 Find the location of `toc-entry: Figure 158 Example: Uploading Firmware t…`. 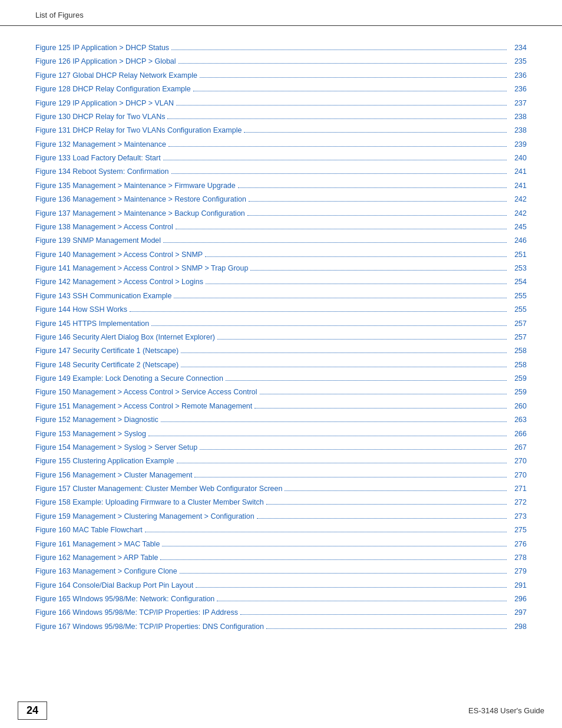

toc-entry: Figure 158 Example: Uploading Firmware t… is located at coordinates (281, 502).